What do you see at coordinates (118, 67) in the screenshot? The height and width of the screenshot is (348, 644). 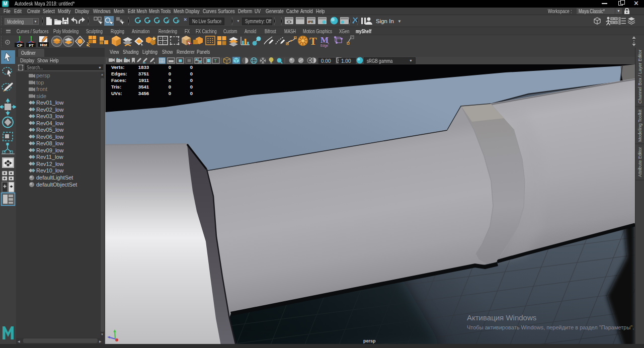 I see `svg-text: Verts:` at bounding box center [118, 67].